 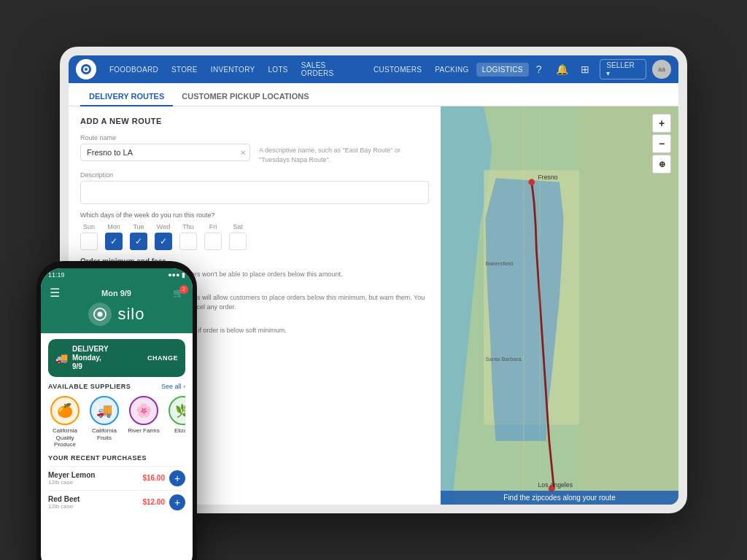 What do you see at coordinates (662, 144) in the screenshot?
I see `map-controls: + − ⊕` at bounding box center [662, 144].